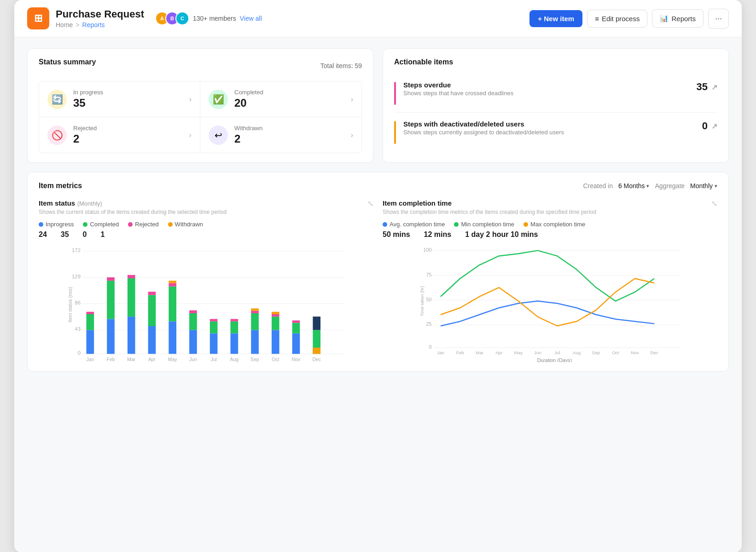 The width and height of the screenshot is (756, 552). I want to click on deactivated-external-icon: ↗, so click(715, 126).